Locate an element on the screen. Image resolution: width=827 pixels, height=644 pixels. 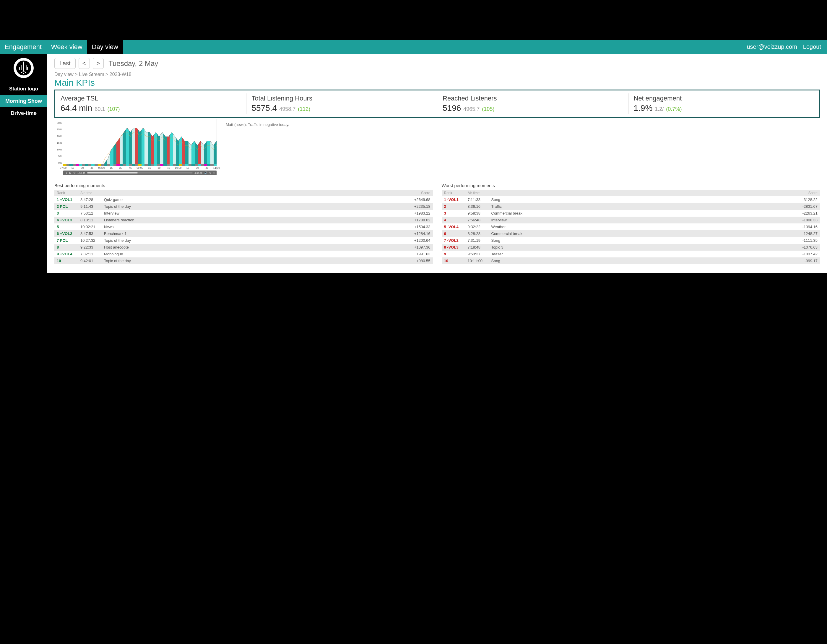
sidebar-item-drive-time: Drive-time is located at coordinates (23, 113).